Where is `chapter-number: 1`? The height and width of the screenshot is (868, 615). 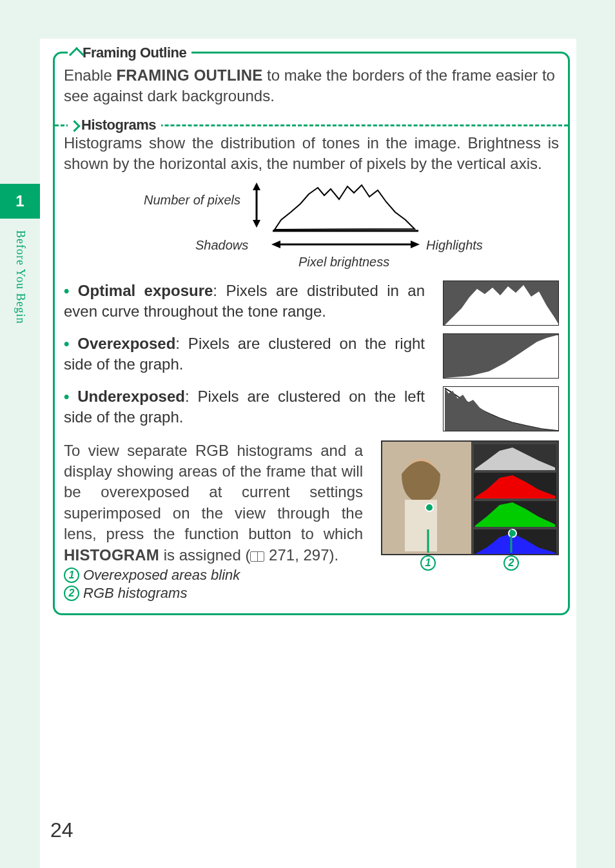 chapter-number: 1 is located at coordinates (20, 201).